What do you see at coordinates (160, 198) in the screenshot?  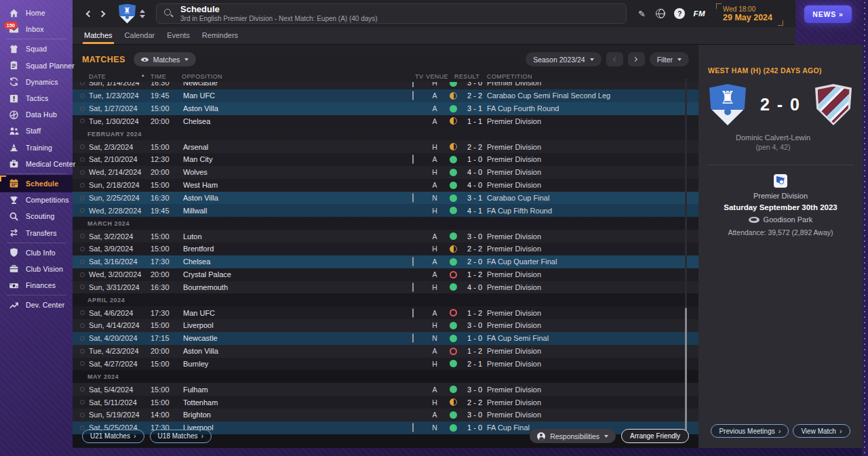 I see `match-time: 16:30` at bounding box center [160, 198].